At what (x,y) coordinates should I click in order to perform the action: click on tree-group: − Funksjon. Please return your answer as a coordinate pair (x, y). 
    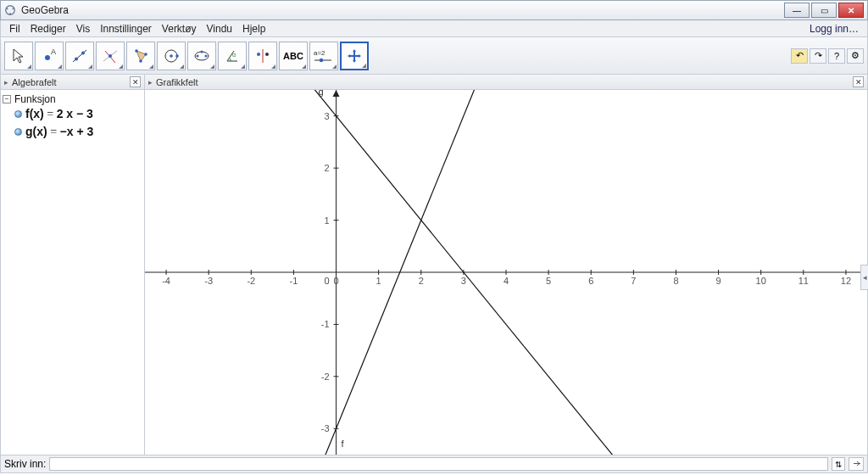
    Looking at the image, I should click on (73, 99).